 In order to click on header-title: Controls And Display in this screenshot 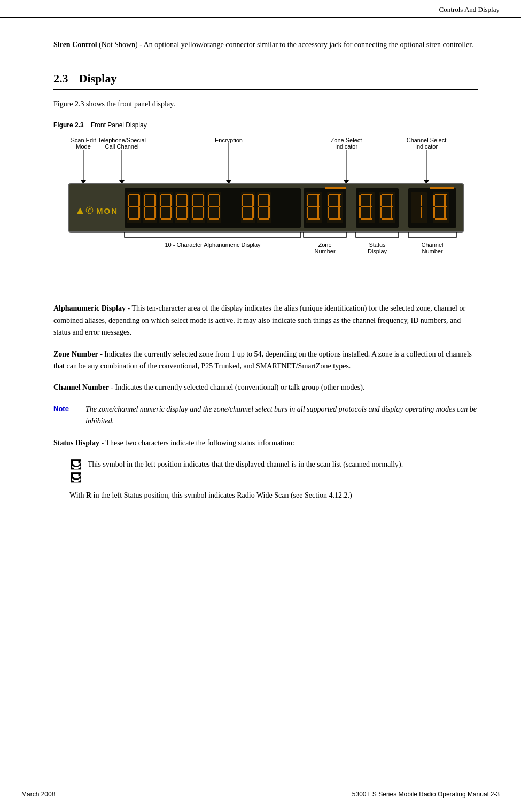, I will do `click(469, 10)`.